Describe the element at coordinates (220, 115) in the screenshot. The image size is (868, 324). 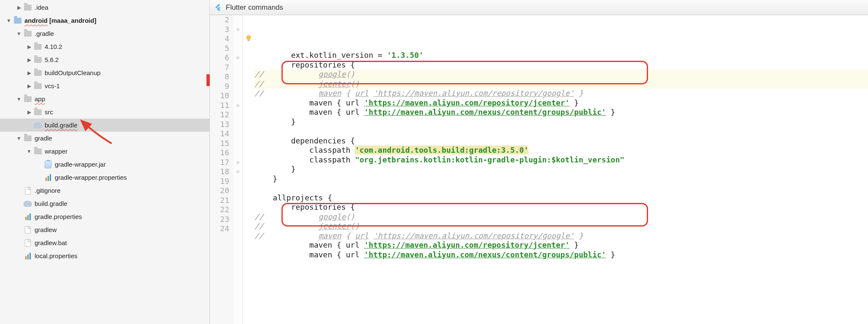
I see `line-number: 12` at that location.